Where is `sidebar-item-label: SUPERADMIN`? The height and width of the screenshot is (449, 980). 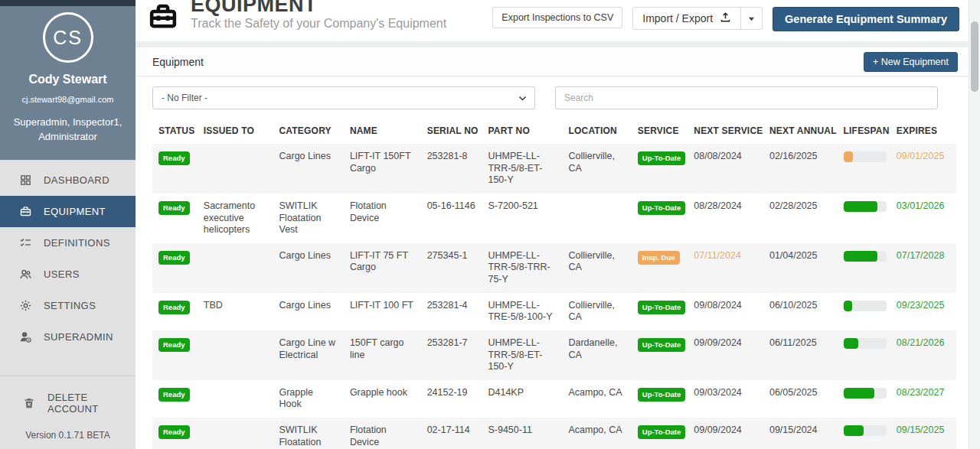 sidebar-item-label: SUPERADMIN is located at coordinates (78, 337).